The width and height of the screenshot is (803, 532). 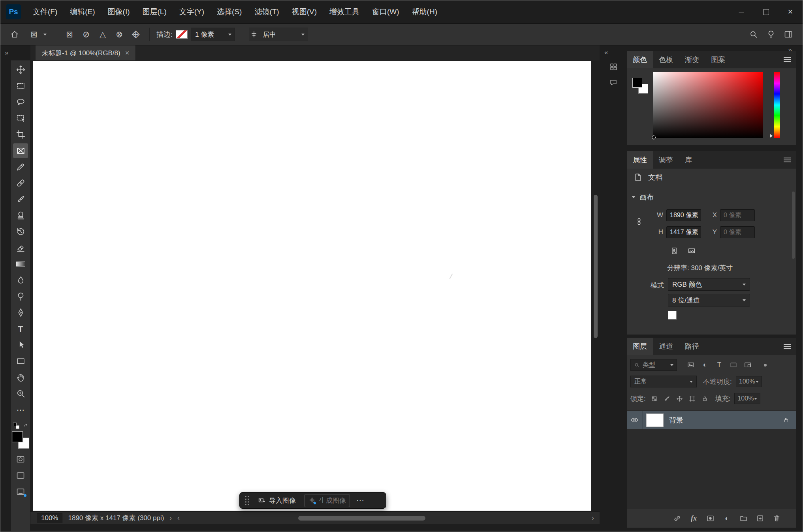 I want to click on tab-layers: 图层, so click(x=640, y=346).